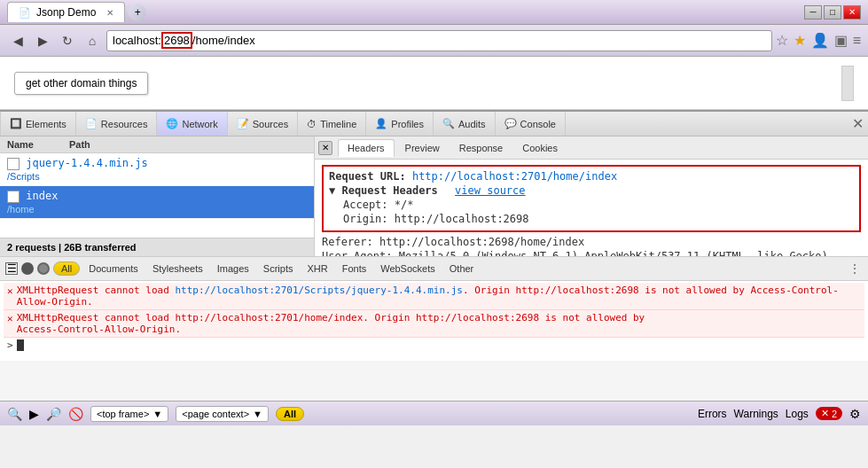 The height and width of the screenshot is (468, 868). What do you see at coordinates (43, 41) in the screenshot?
I see `forward-button: ▶` at bounding box center [43, 41].